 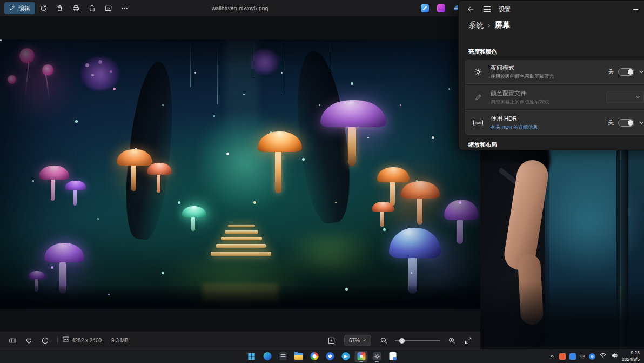 What do you see at coordinates (614, 357) in the screenshot?
I see `volume-icon` at bounding box center [614, 357].